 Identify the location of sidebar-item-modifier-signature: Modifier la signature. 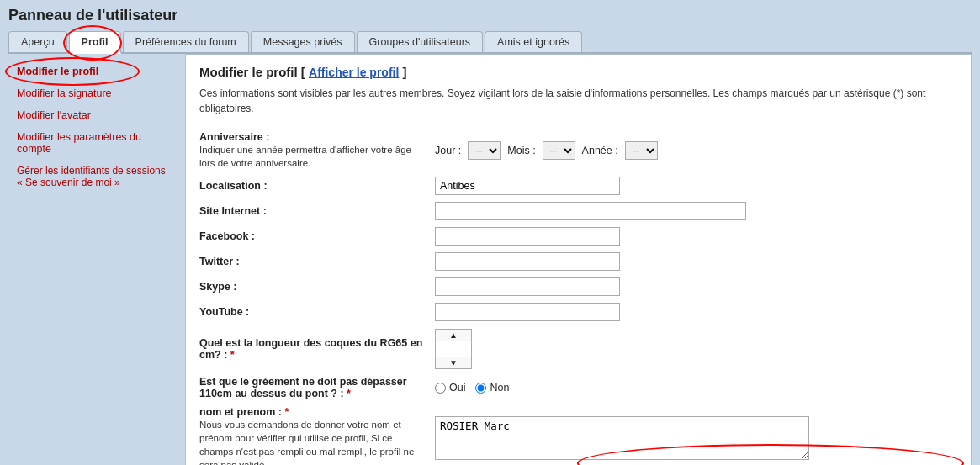
(96, 93).